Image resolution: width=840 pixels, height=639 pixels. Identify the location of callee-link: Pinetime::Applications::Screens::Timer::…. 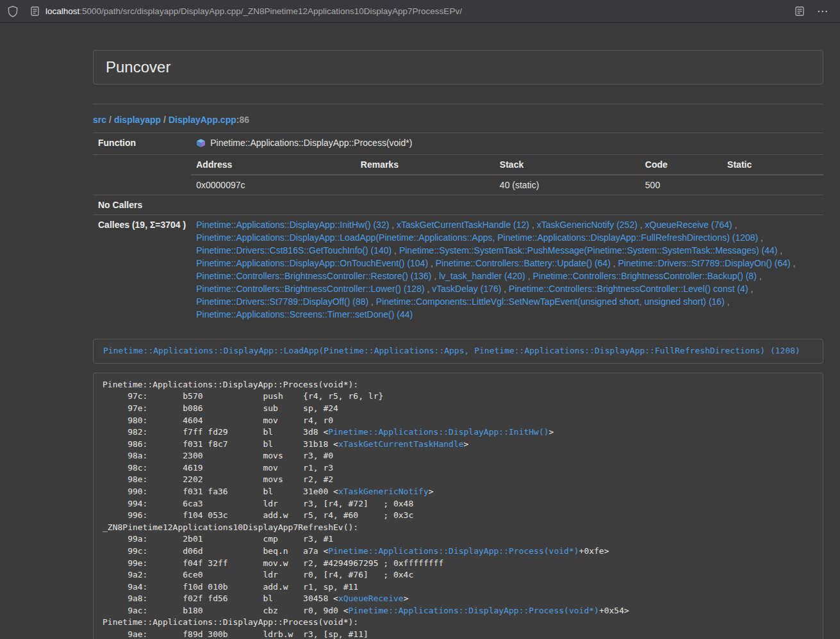
(304, 314).